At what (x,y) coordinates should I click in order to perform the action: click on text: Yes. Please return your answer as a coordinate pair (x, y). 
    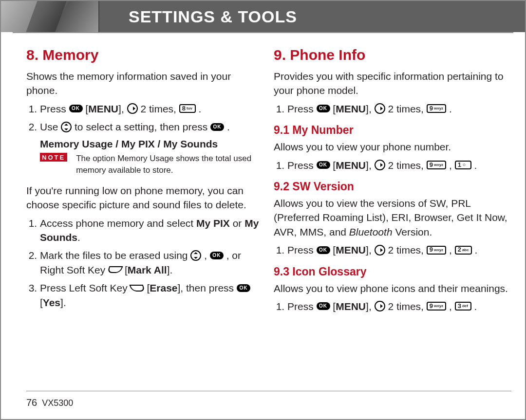
    Looking at the image, I should click on (52, 303).